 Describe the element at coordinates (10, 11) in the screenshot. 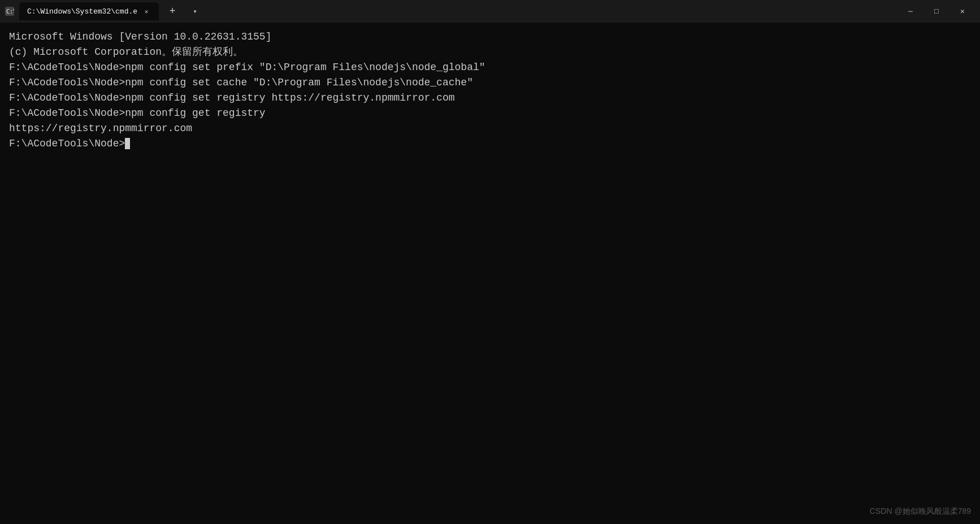

I see `cmd-icon: C:\` at that location.